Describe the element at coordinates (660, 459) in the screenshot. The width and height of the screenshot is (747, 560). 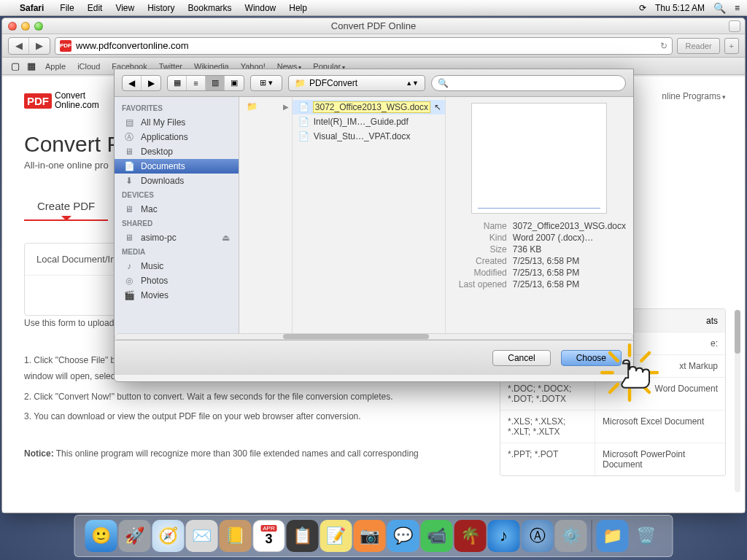
I see `format-desc: Microsoft PowerPoint Document` at that location.